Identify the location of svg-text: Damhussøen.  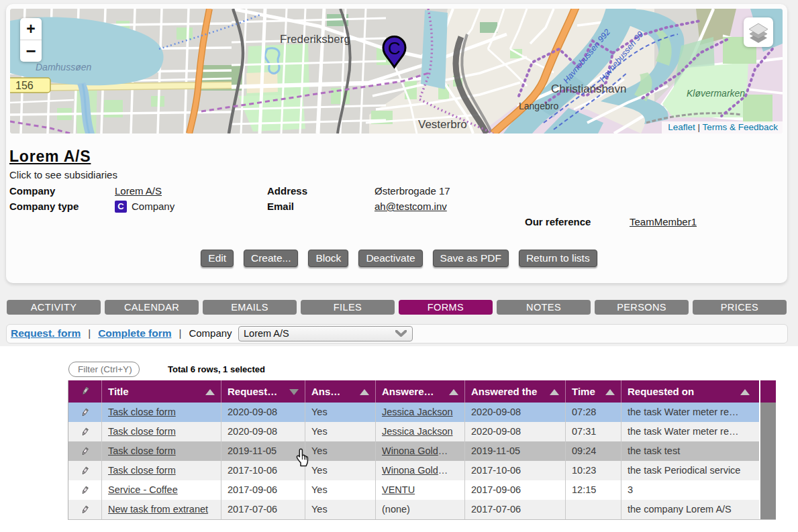
(63, 67).